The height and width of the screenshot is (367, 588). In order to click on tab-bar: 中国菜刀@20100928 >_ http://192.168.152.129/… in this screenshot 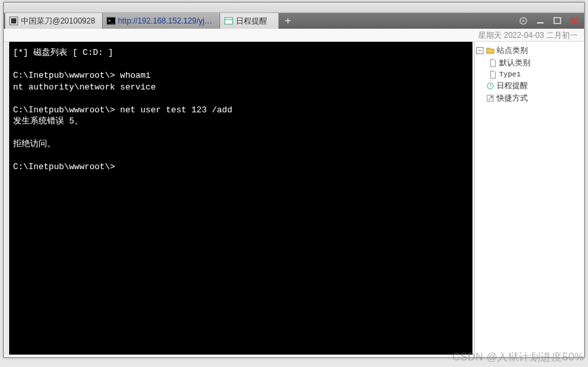, I will do `click(294, 21)`.